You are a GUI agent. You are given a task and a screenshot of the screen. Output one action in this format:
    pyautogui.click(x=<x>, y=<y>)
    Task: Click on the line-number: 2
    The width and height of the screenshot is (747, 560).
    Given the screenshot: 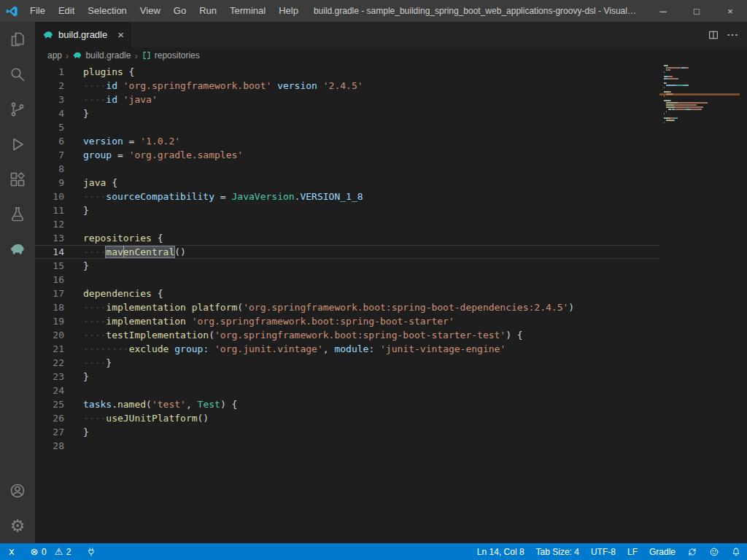 What is the action you would take?
    pyautogui.click(x=50, y=86)
    